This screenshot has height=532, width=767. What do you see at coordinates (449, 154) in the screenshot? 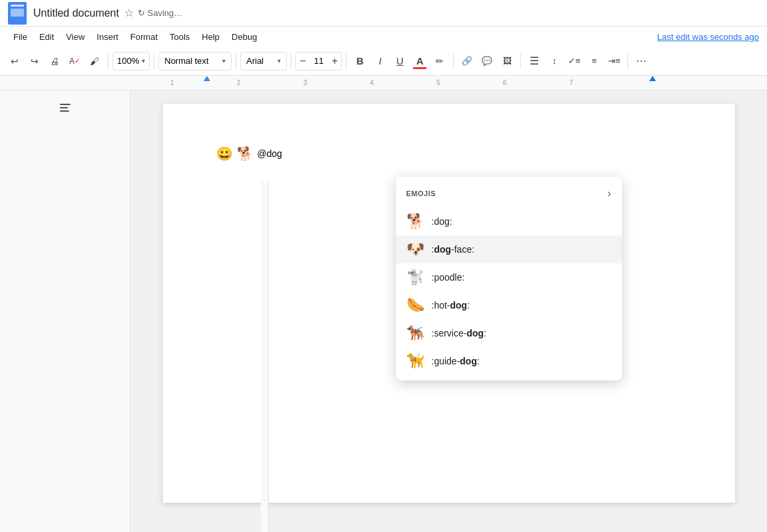
I see `doc-content: 😀 🐕 @dog` at bounding box center [449, 154].